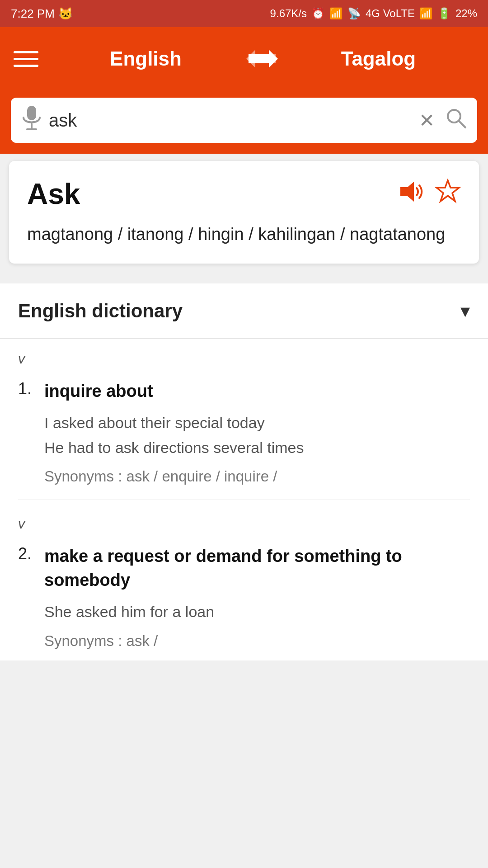 The width and height of the screenshot is (488, 868). I want to click on target-language: Tagalog, so click(379, 59).